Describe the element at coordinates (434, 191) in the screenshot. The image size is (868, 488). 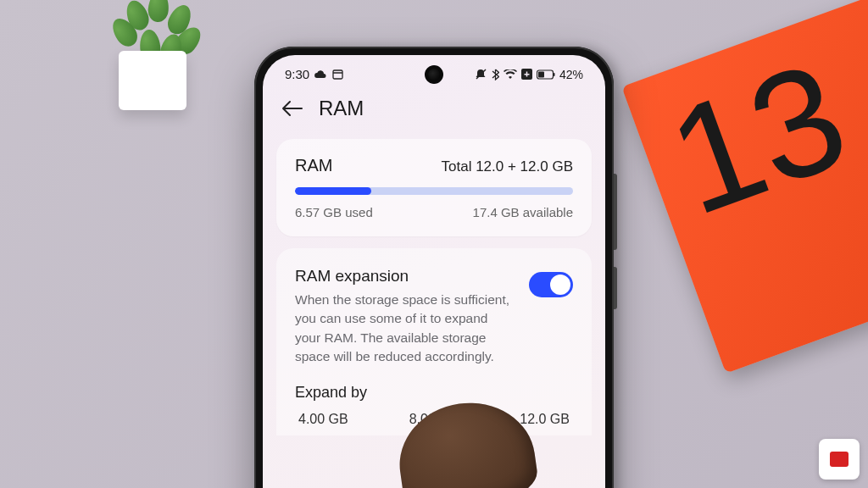
I see `ram-progress-bar` at that location.